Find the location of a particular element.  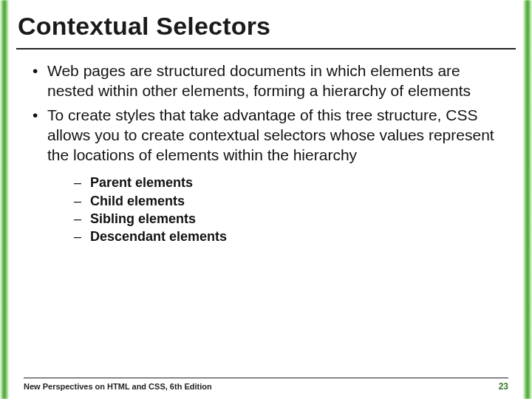

slide-border-left is located at coordinates (4, 200).